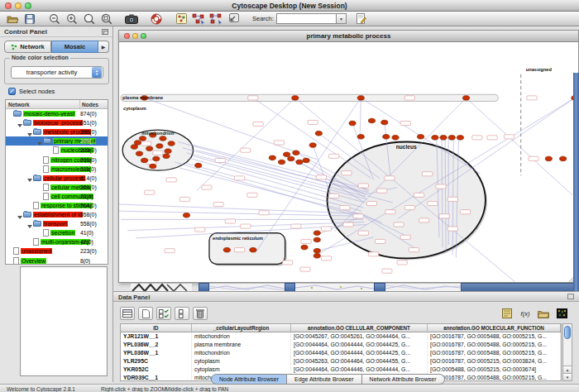 The height and width of the screenshot is (392, 579). Describe the element at coordinates (249, 379) in the screenshot. I see `tab-node-attribute-browser: Node Attribute Browser` at that location.